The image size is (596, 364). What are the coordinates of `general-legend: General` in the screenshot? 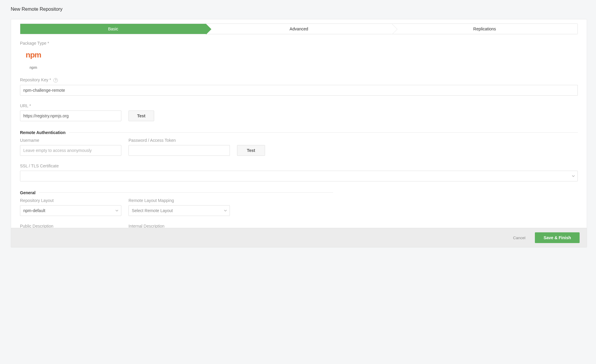 It's located at (177, 193).